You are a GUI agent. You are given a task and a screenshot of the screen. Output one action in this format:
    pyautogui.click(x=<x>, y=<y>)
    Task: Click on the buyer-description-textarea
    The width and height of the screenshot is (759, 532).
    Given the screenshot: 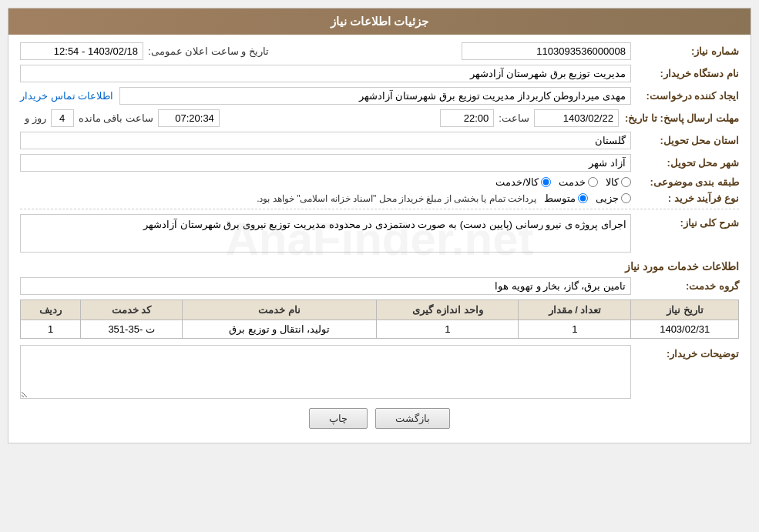 What is the action you would take?
    pyautogui.click(x=325, y=372)
    